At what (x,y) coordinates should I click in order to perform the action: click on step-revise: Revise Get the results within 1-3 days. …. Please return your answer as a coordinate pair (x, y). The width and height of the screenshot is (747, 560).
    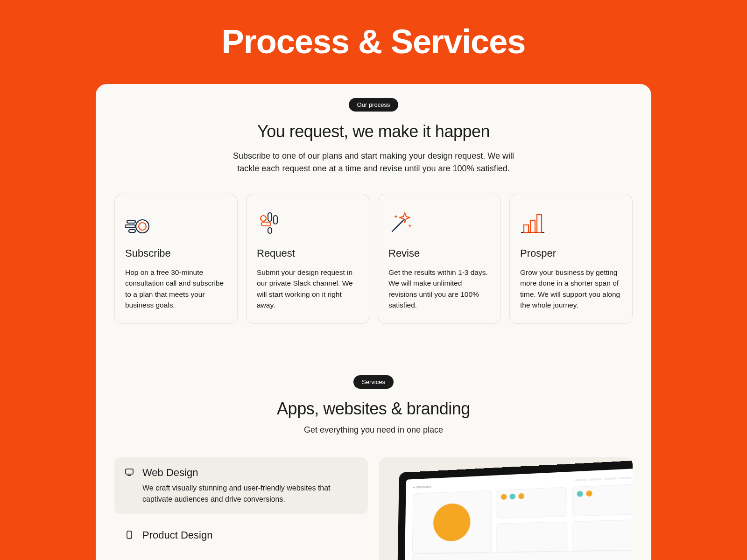
    Looking at the image, I should click on (439, 259).